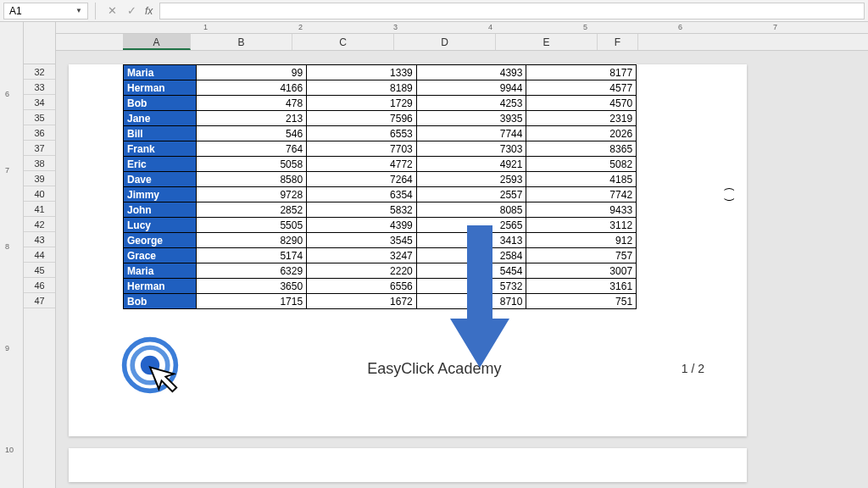  Describe the element at coordinates (581, 180) in the screenshot. I see `data-cell: 4185` at that location.